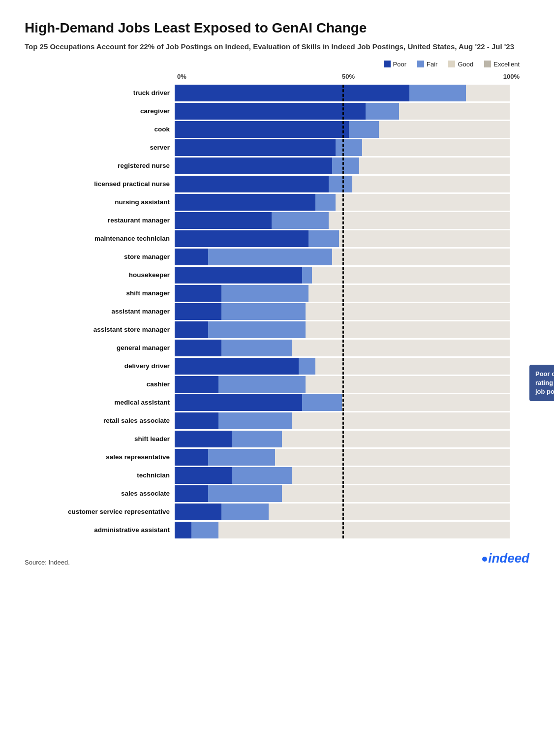 The height and width of the screenshot is (756, 554). Describe the element at coordinates (277, 93) in the screenshot. I see `bar-row: truck driver` at that location.